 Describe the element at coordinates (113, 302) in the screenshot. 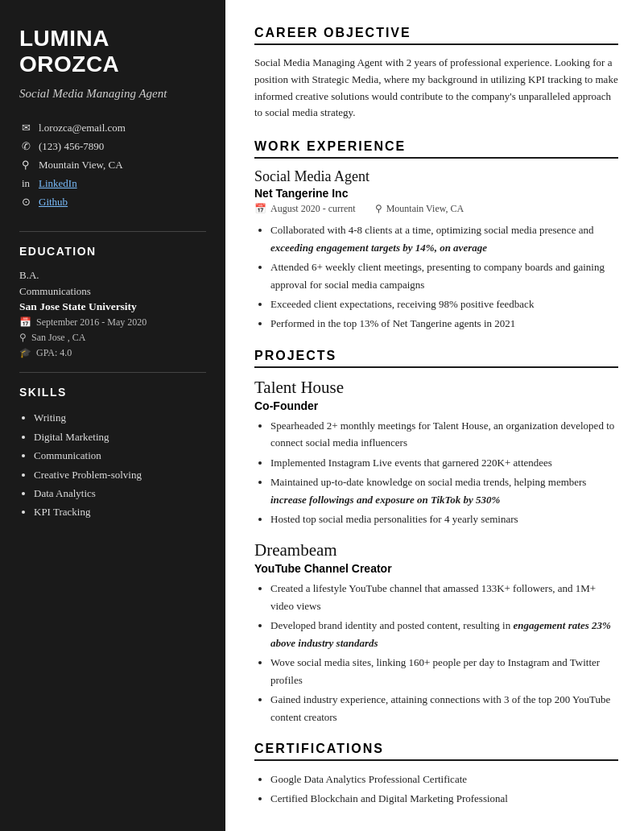

I see `education-section: EDUCATION B.A. Communications San Jose S…` at that location.